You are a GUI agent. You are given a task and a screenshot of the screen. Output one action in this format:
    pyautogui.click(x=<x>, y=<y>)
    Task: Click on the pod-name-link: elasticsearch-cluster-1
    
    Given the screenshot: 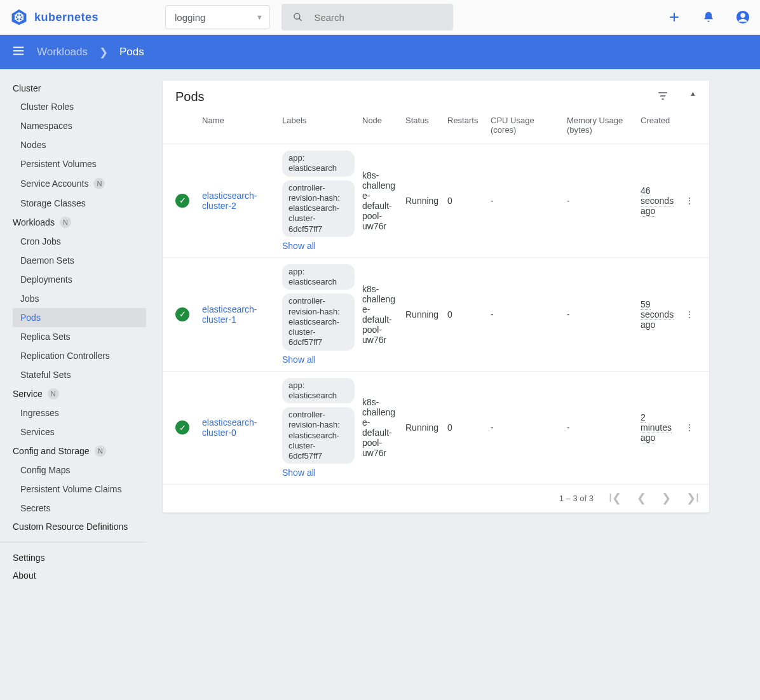 What is the action you would take?
    pyautogui.click(x=229, y=314)
    